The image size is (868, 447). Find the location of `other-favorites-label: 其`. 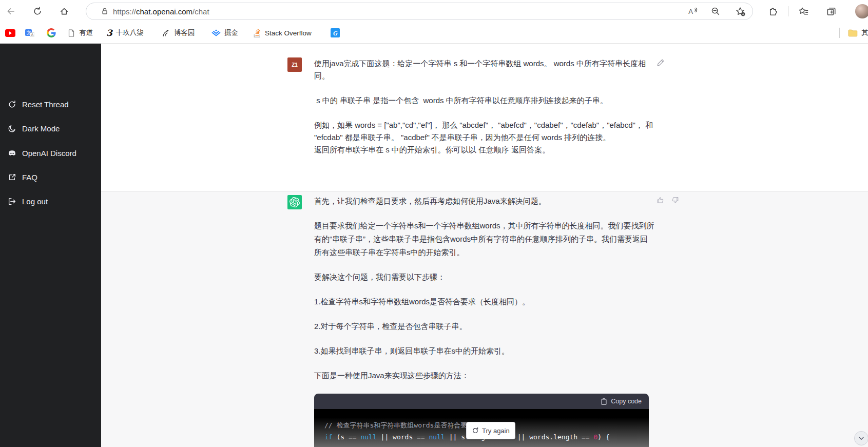

other-favorites-label: 其 is located at coordinates (864, 33).